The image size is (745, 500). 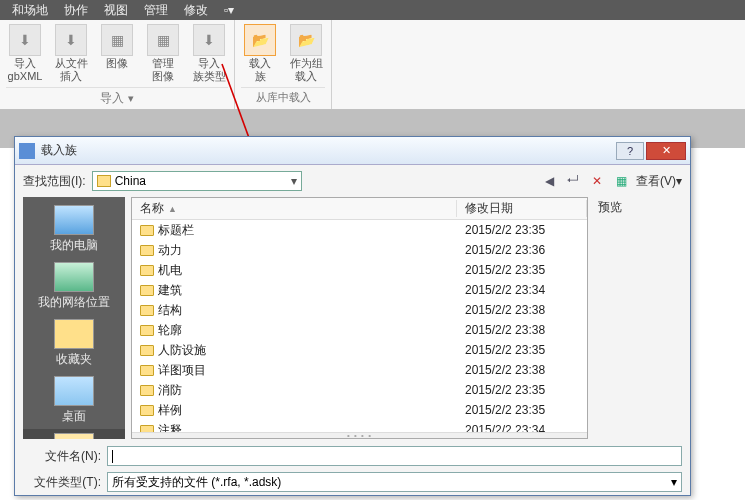 What do you see at coordinates (197, 181) in the screenshot?
I see `lookin-combo: China ▾` at bounding box center [197, 181].